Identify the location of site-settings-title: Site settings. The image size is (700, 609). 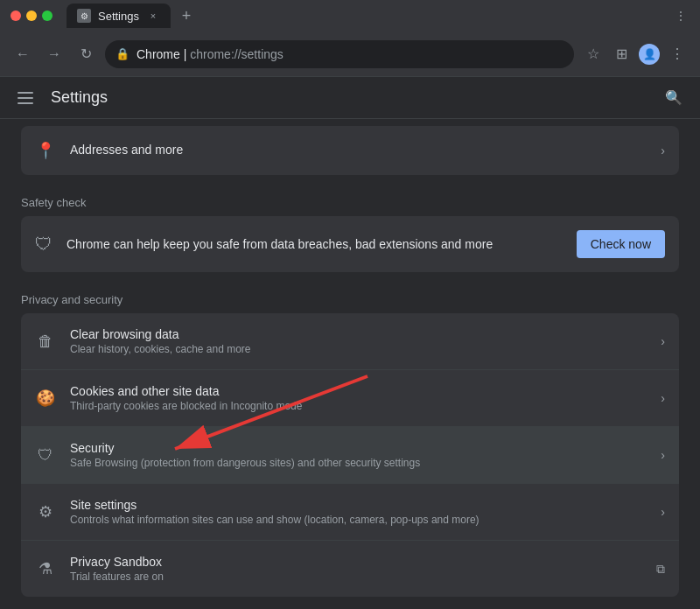
(359, 505).